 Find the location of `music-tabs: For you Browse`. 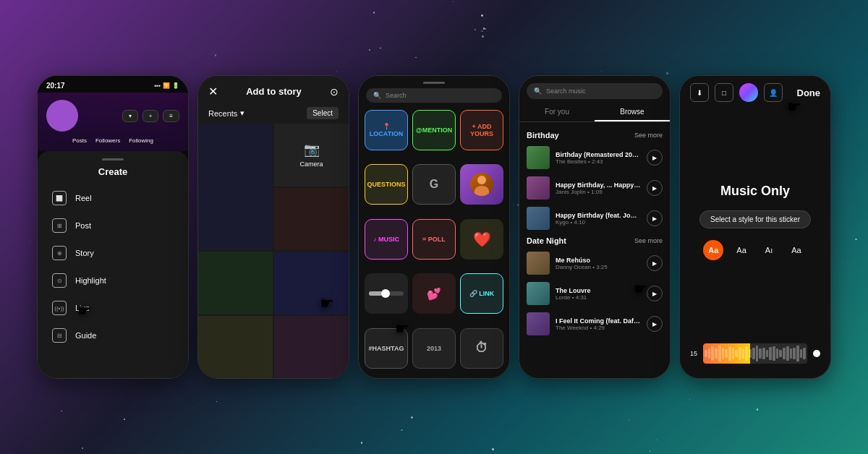

music-tabs: For you Browse is located at coordinates (595, 113).